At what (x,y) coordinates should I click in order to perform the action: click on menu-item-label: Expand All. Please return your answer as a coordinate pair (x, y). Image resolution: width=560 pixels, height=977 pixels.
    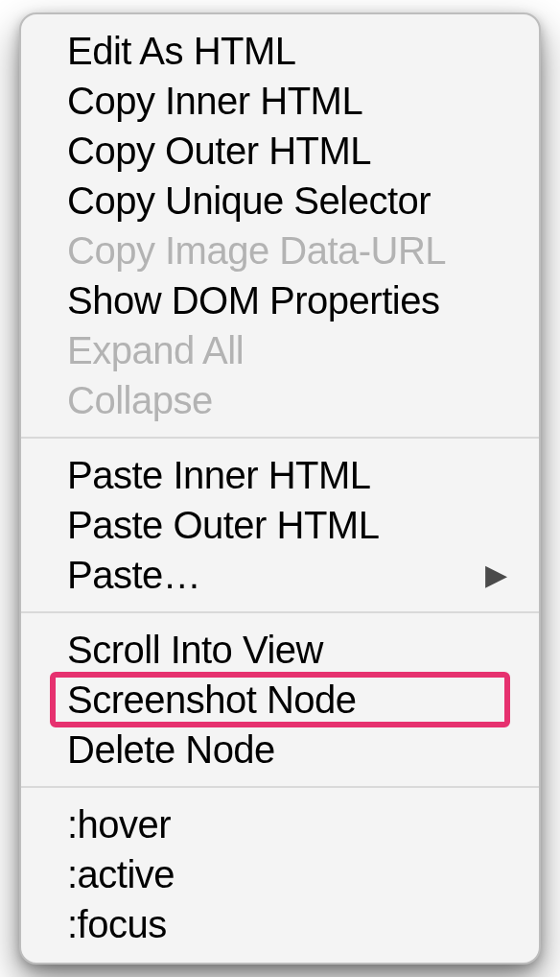
    Looking at the image, I should click on (155, 350).